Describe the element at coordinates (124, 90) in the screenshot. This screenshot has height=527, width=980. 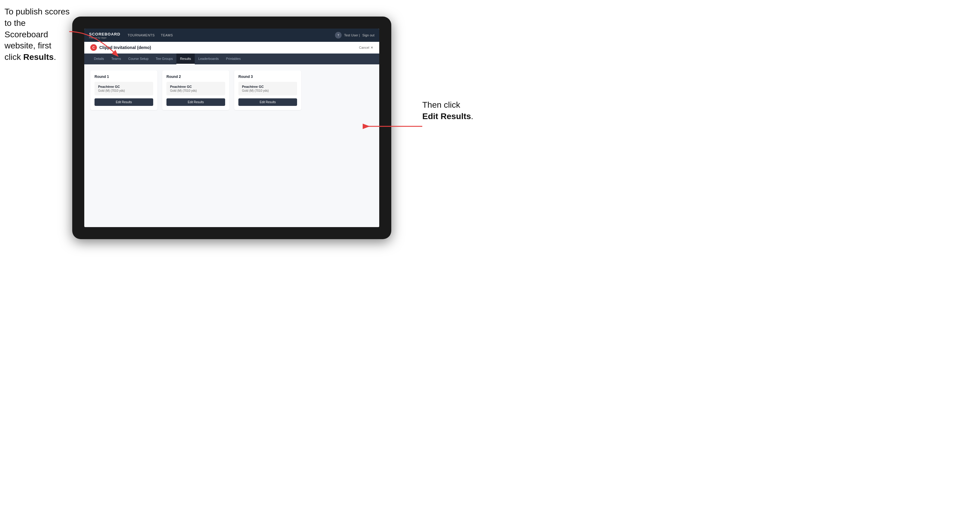
I see `round-1-course-details: Gold (M) (7010 yds)` at that location.